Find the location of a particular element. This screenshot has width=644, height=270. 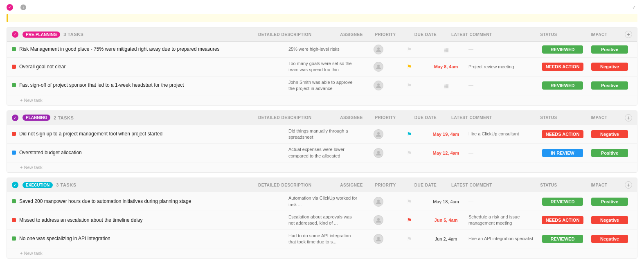

task-name: Overall goal not clear is located at coordinates (43, 67).